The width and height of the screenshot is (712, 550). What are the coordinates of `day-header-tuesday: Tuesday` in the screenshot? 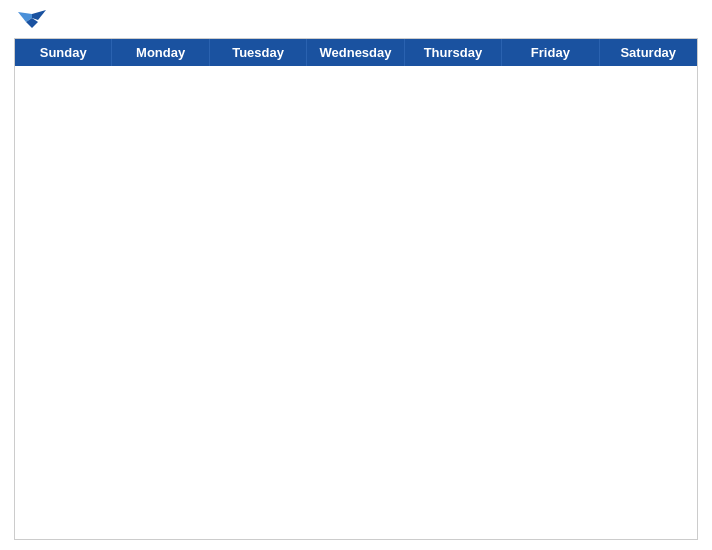 It's located at (258, 52).